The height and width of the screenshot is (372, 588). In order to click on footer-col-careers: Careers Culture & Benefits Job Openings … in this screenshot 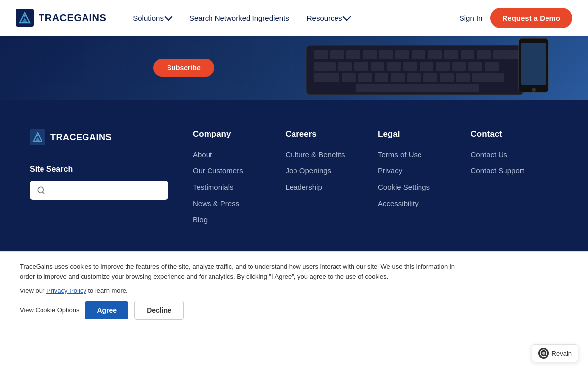, I will do `click(327, 181)`.